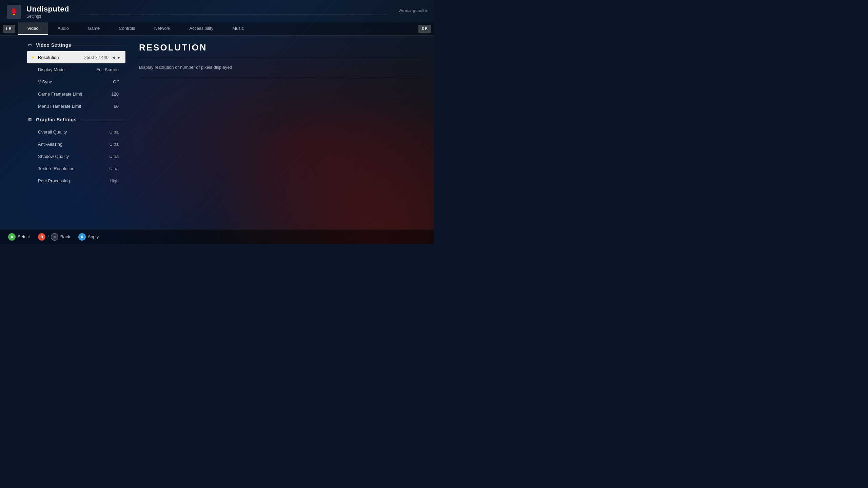 Image resolution: width=868 pixels, height=488 pixels. I want to click on detail-title: RESOLUTION, so click(280, 47).